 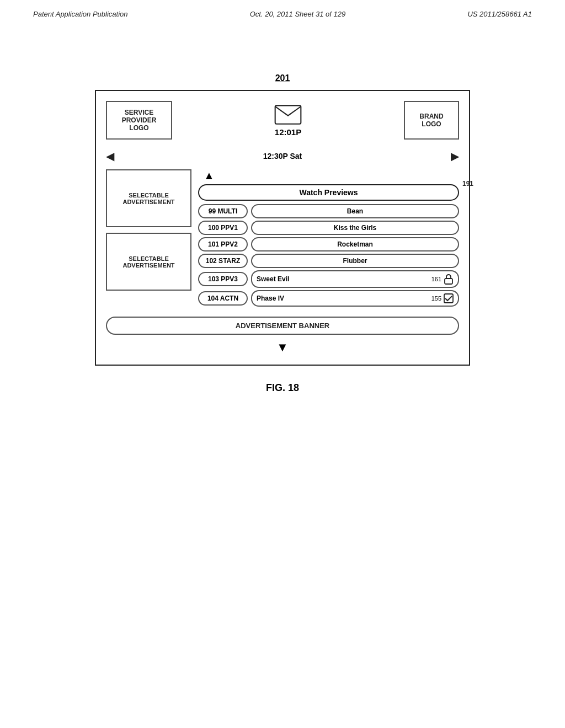 I want to click on page-header: Patent Application Publication Oct. 20, …, so click(x=282, y=12).